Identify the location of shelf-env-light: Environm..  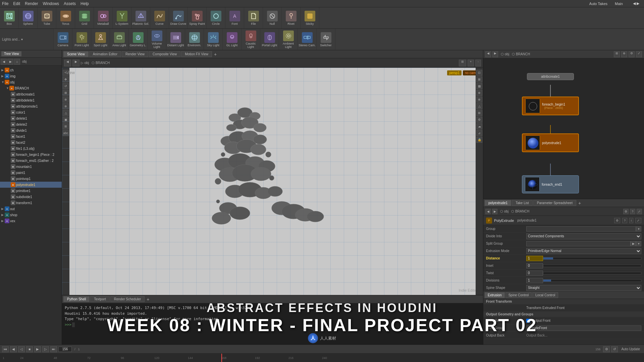
(195, 40).